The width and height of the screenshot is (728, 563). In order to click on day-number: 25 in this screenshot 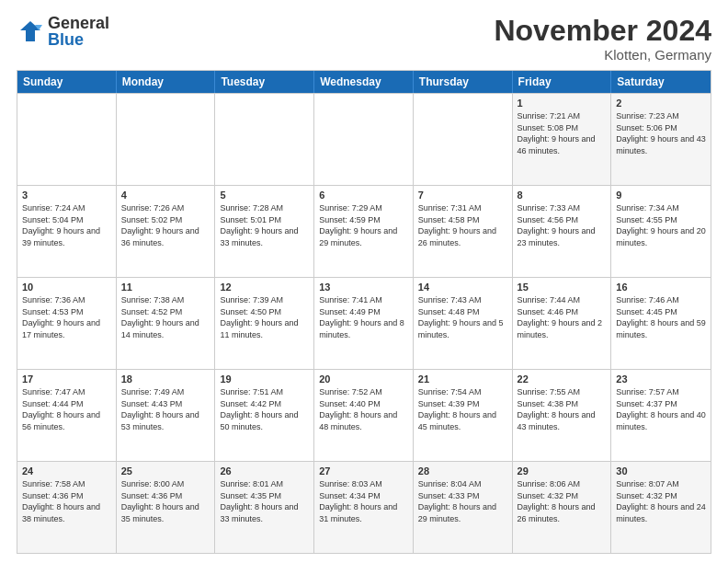, I will do `click(165, 471)`.